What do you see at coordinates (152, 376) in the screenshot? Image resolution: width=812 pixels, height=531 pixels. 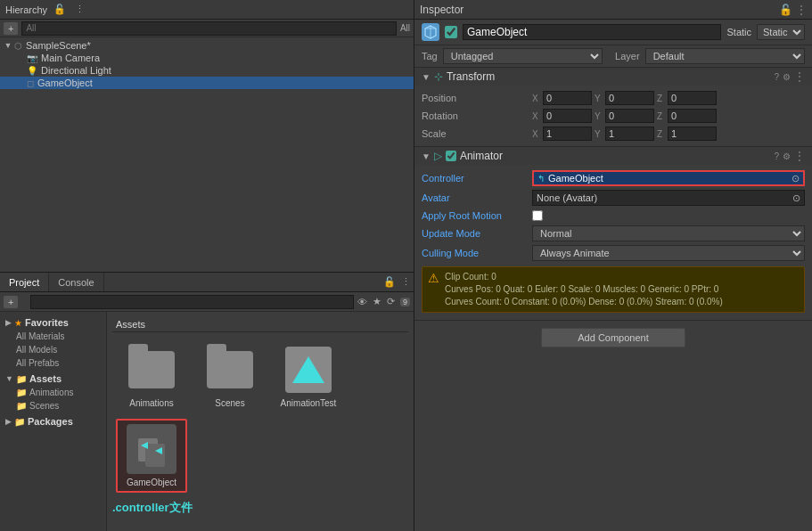 I see `asset-animations: Animations` at bounding box center [152, 376].